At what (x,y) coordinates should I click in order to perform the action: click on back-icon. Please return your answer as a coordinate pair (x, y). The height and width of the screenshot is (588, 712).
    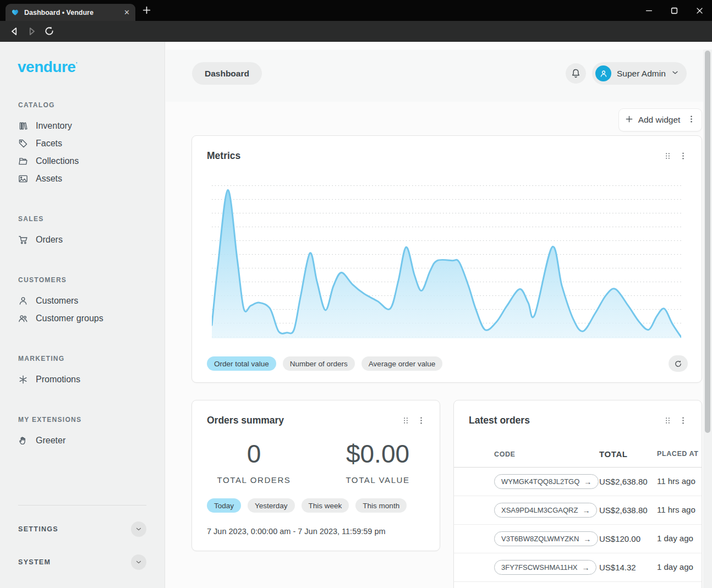
    Looking at the image, I should click on (15, 31).